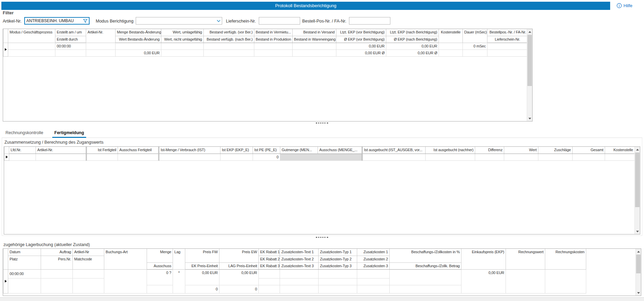  What do you see at coordinates (426, 289) in the screenshot?
I see `cell-beschaffung-betrag` at bounding box center [426, 289].